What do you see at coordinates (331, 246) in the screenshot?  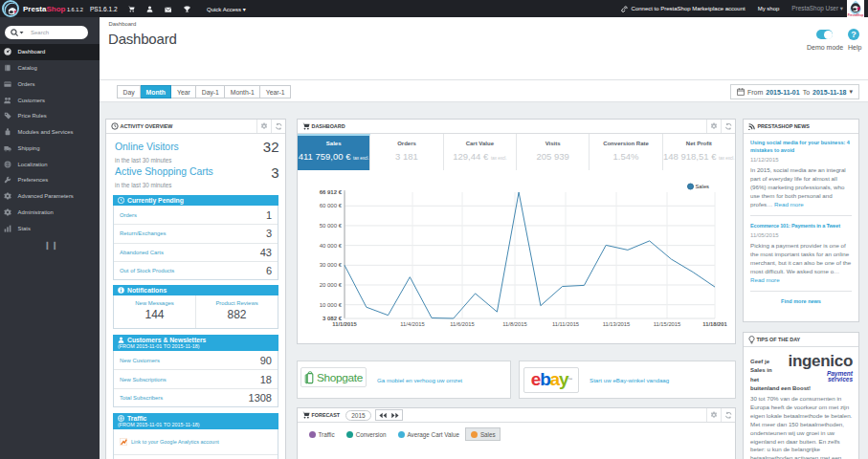 I see `svg-text: 40 000 €` at bounding box center [331, 246].